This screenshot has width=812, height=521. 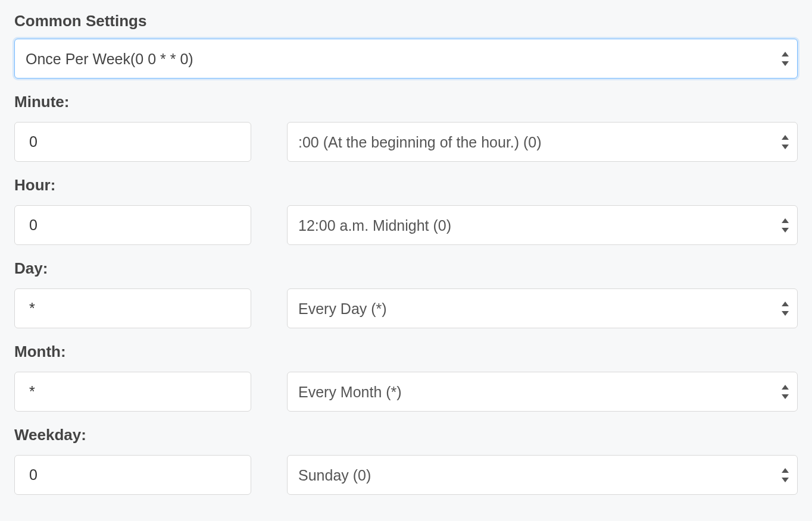 What do you see at coordinates (406, 102) in the screenshot?
I see `minute-label: Minute:` at bounding box center [406, 102].